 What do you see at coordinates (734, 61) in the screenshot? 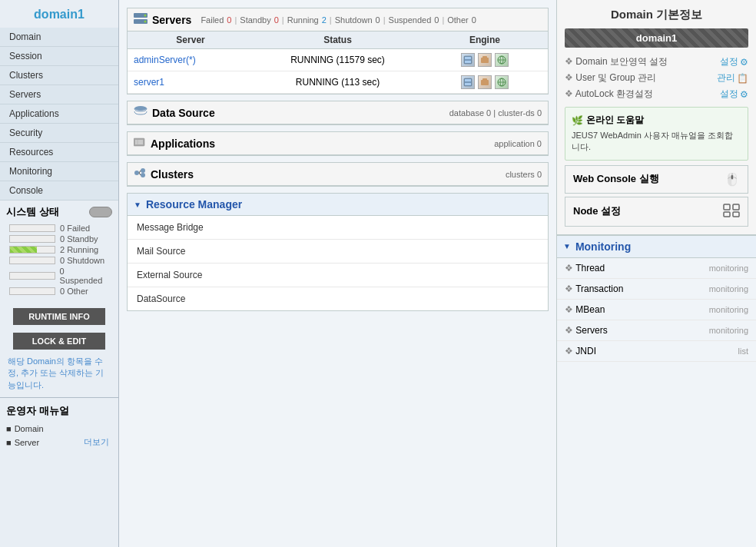
I see `domain-security-action: 설정 ⚙` at bounding box center [734, 61].